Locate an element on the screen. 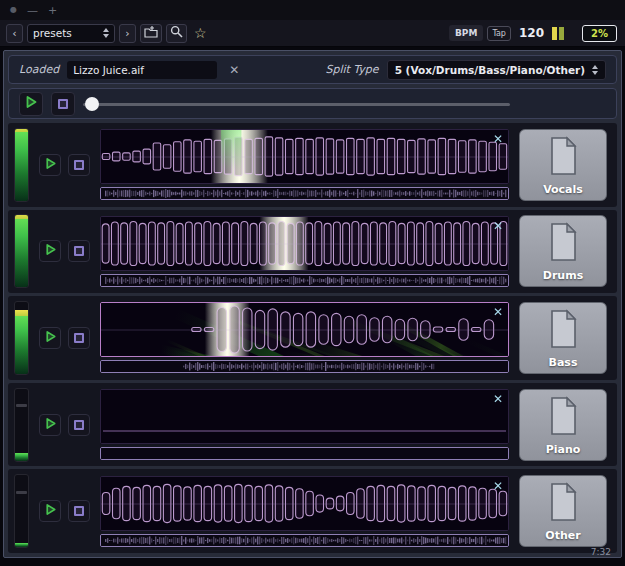 The width and height of the screenshot is (625, 566). favorite-button: ☆ is located at coordinates (200, 34).